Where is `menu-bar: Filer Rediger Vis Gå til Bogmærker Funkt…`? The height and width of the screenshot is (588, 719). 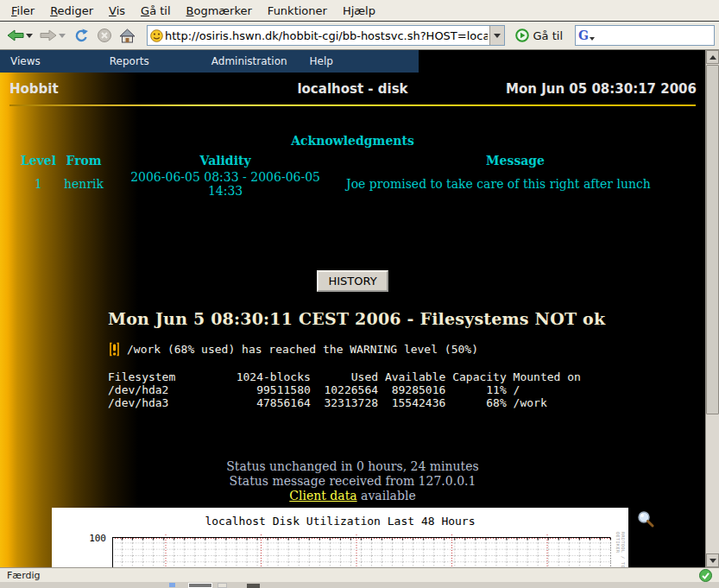 menu-bar: Filer Rediger Vis Gå til Bogmærker Funkt… is located at coordinates (359, 10).